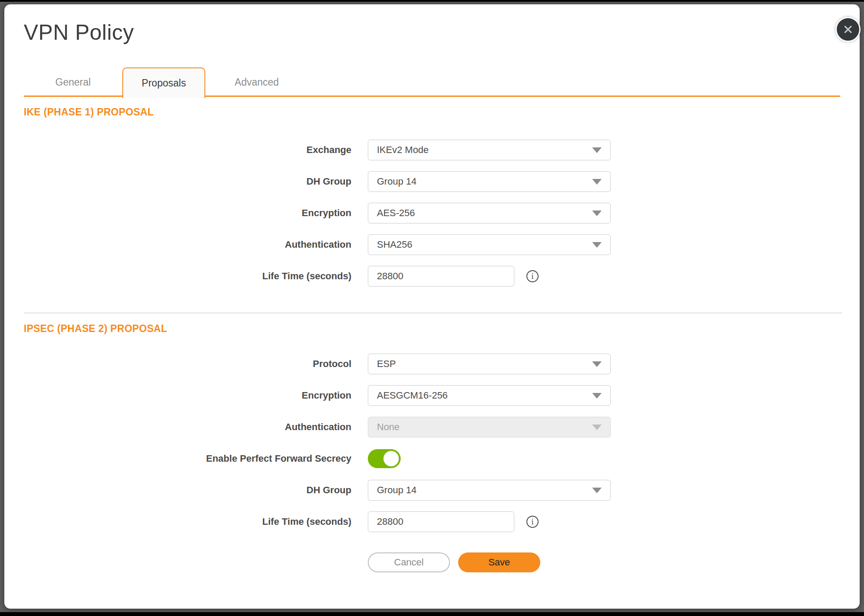 Image resolution: width=864 pixels, height=616 pixels. I want to click on protocol-select: ESP, so click(489, 364).